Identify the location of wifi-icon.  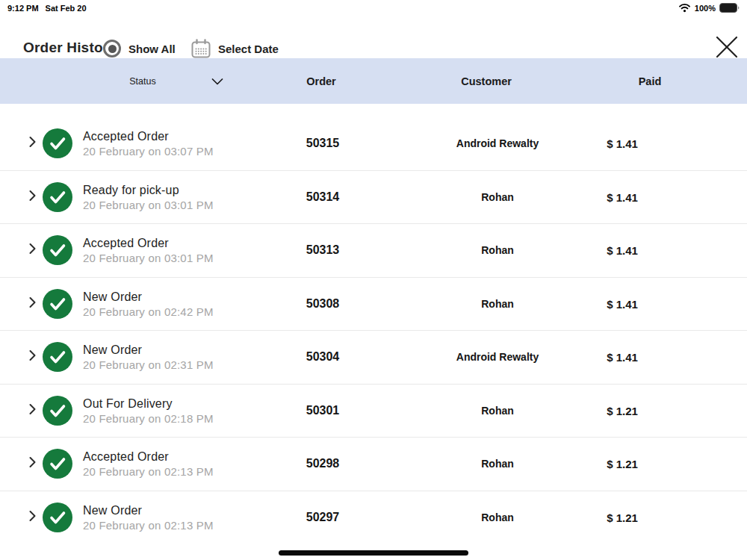
(684, 9).